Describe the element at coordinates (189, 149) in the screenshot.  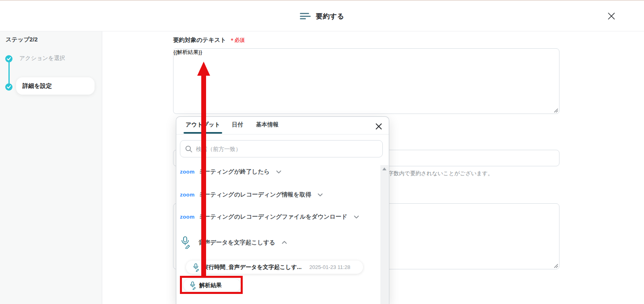
I see `search-icon` at that location.